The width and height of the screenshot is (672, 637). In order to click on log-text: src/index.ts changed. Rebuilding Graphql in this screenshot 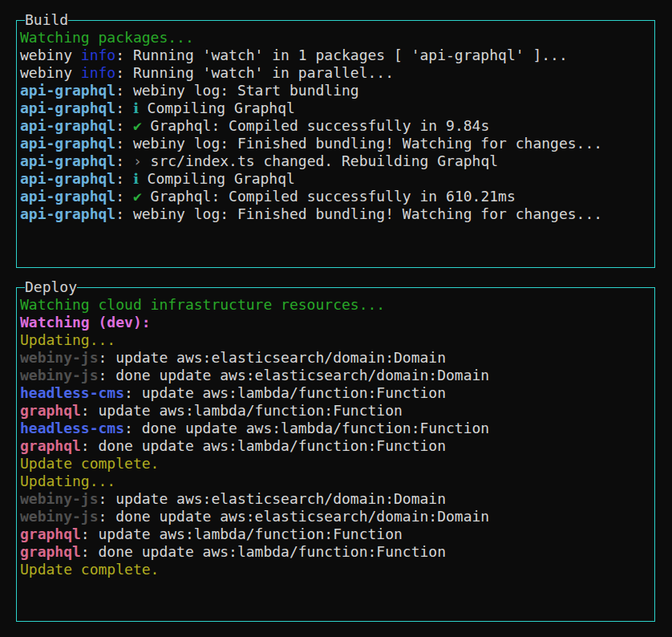, I will do `click(320, 160)`.